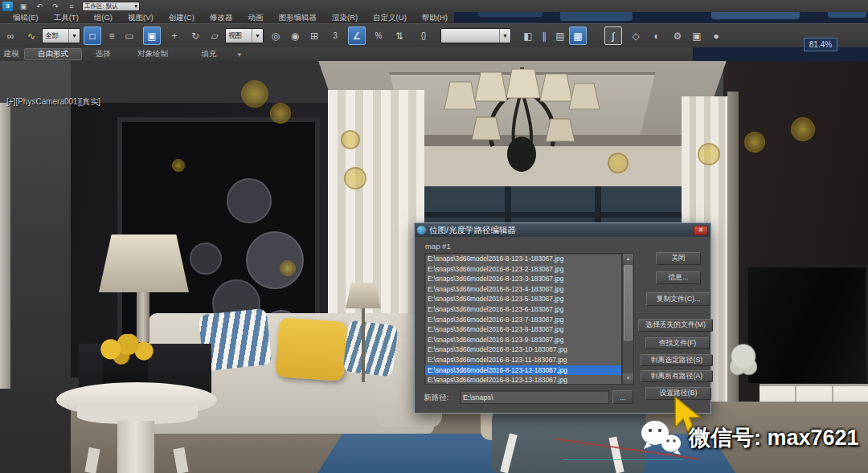 This screenshot has height=473, width=868. I want to click on select-move-icon, so click(174, 35).